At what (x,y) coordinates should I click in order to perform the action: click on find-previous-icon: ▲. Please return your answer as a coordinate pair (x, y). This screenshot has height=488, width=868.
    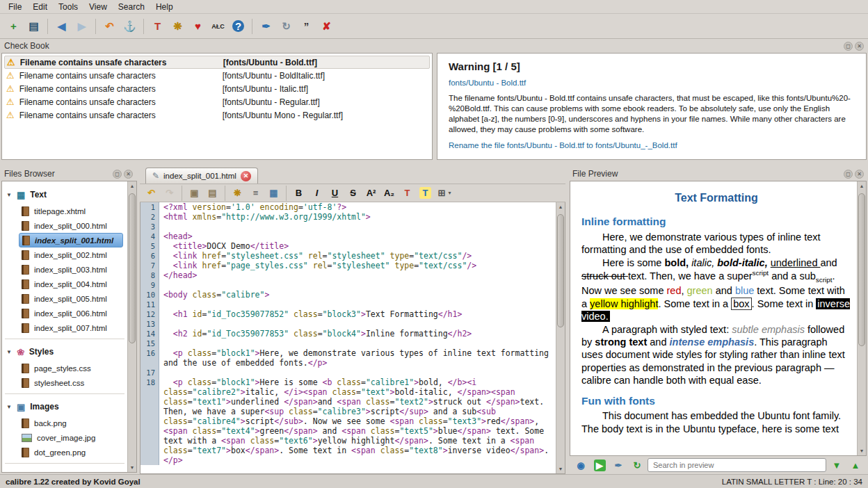
    Looking at the image, I should click on (855, 465).